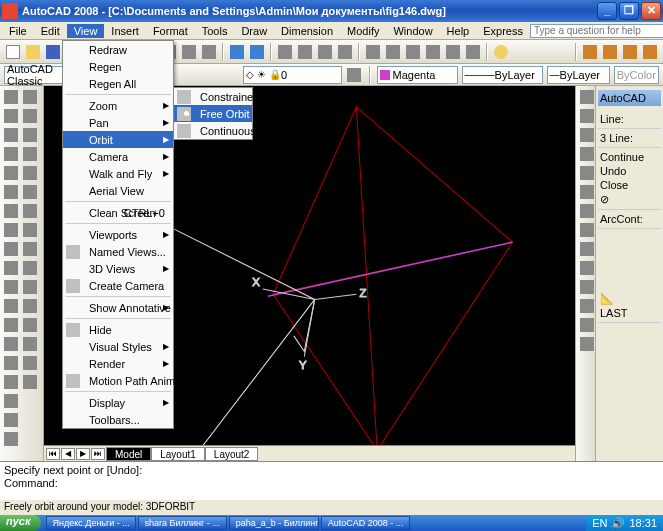  Describe the element at coordinates (118, 402) in the screenshot. I see `view-menu-item: Display▶` at that location.